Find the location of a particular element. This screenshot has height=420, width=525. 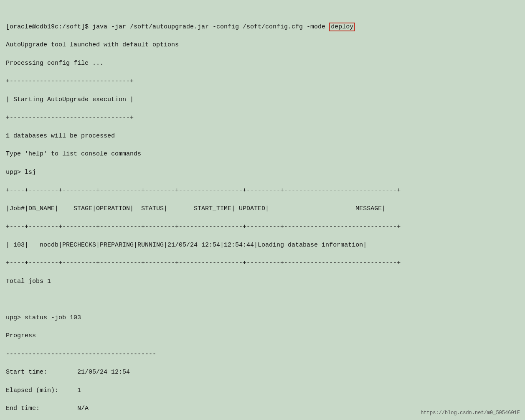

cmd-prefix: [oracle@cdb19c:/soft]$ java -jar /soft/a… is located at coordinates (167, 27).